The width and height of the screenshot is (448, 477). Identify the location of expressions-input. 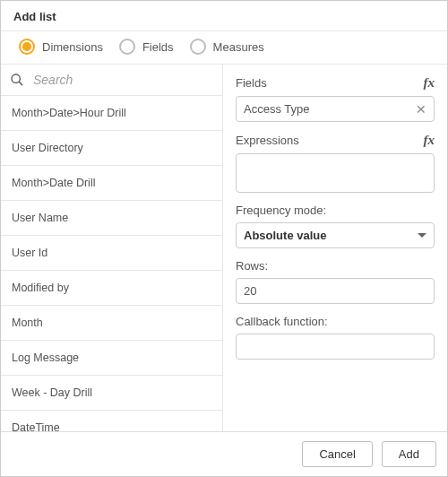
(335, 173).